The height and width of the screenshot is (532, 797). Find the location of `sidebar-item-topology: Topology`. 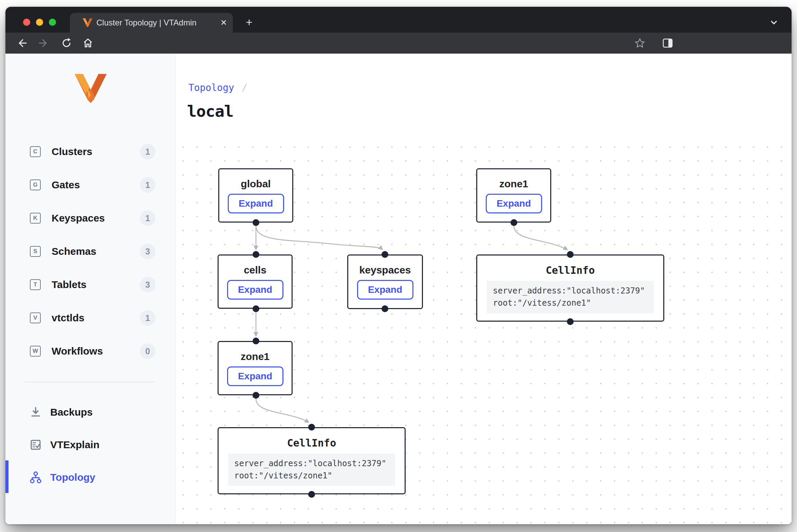

sidebar-item-topology: Topology is located at coordinates (90, 477).